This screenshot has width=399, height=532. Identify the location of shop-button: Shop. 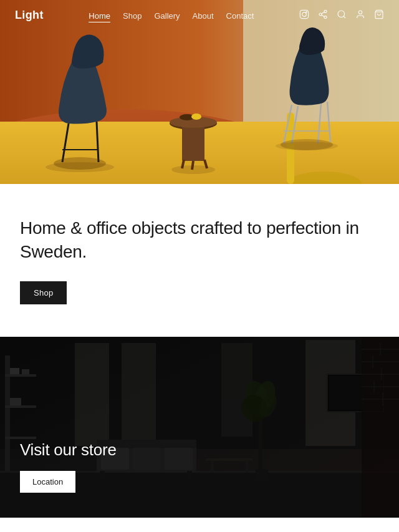
(44, 293).